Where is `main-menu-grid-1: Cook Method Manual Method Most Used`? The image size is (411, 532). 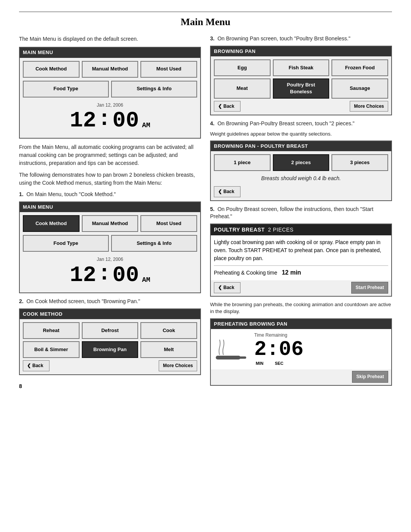
main-menu-grid-1: Cook Method Manual Method Most Used is located at coordinates (110, 69).